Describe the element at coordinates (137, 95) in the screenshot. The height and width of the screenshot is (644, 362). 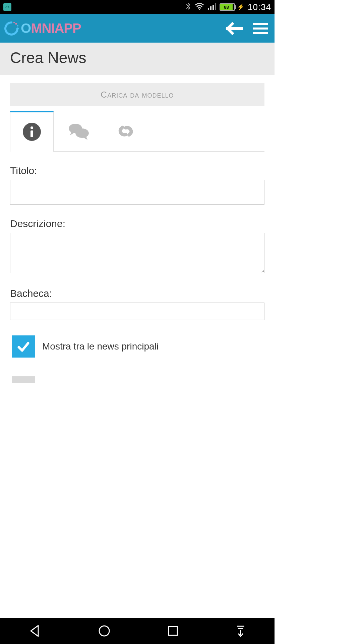
I see `load-template-button: Carica da modello` at that location.